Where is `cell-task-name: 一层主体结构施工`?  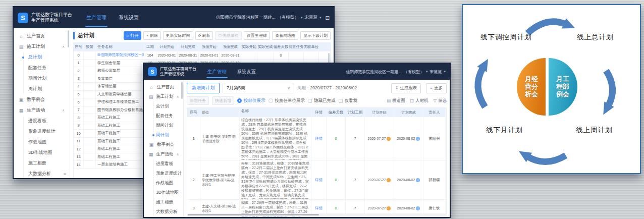
cell-task-name: 一层主体结构施工 is located at coordinates (120, 165).